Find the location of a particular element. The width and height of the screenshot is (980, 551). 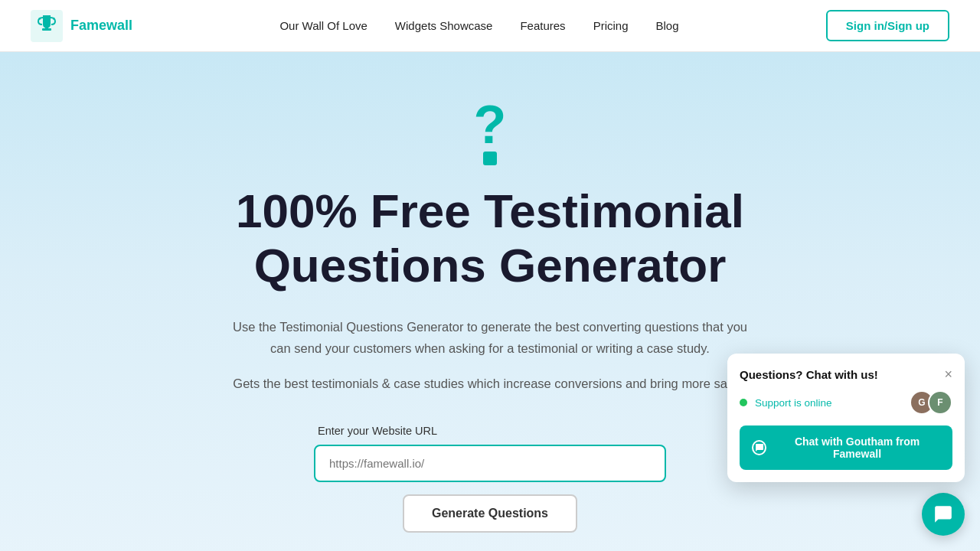

hero-title: 100% Free Testimonial Questions Generato… is located at coordinates (490, 239).